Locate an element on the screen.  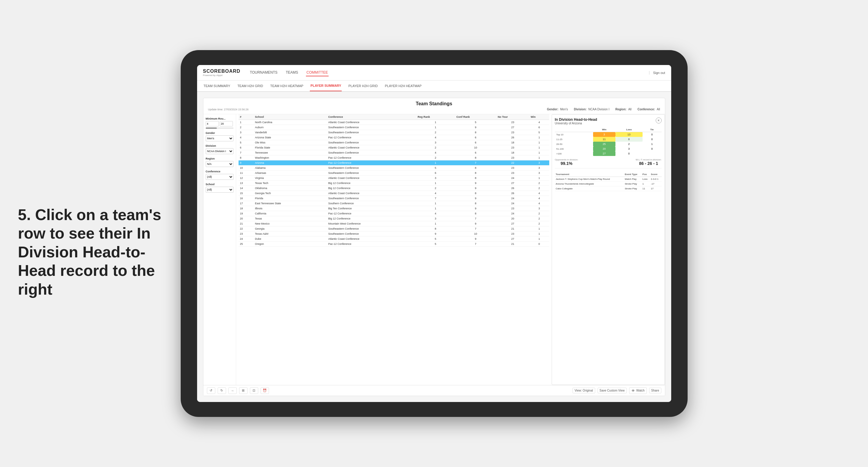
h2h-range: 11-25 is located at coordinates (574, 139).